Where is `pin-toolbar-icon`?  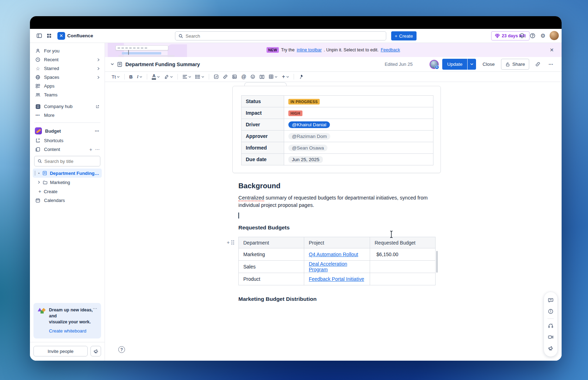 pin-toolbar-icon is located at coordinates (301, 77).